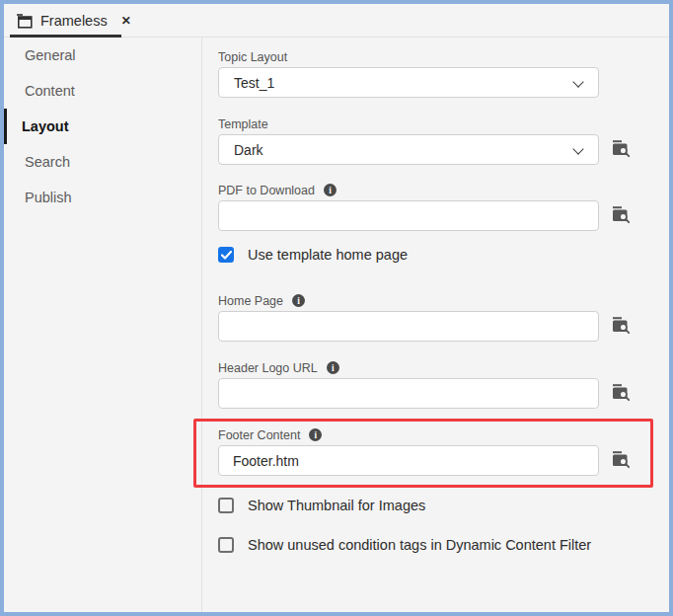 This screenshot has height=616, width=673. I want to click on pdf-to-download-label: PDF to Download, so click(266, 191).